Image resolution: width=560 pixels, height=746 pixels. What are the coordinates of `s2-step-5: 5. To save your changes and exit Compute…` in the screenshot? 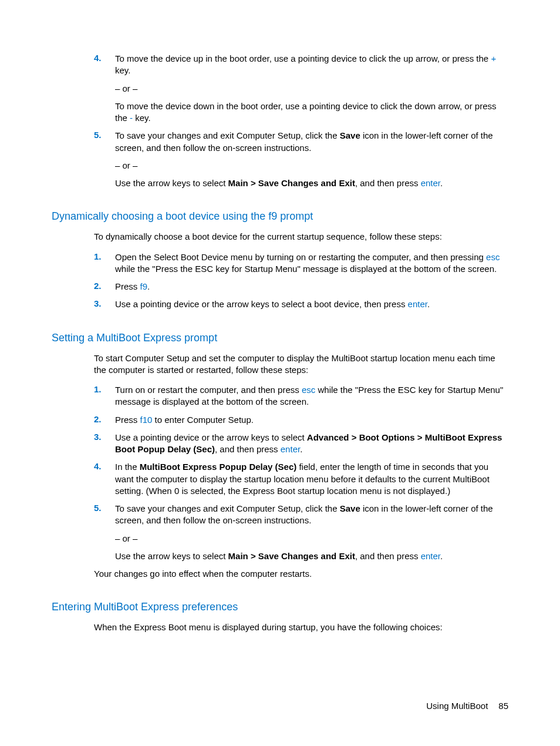 It's located at (280, 532).